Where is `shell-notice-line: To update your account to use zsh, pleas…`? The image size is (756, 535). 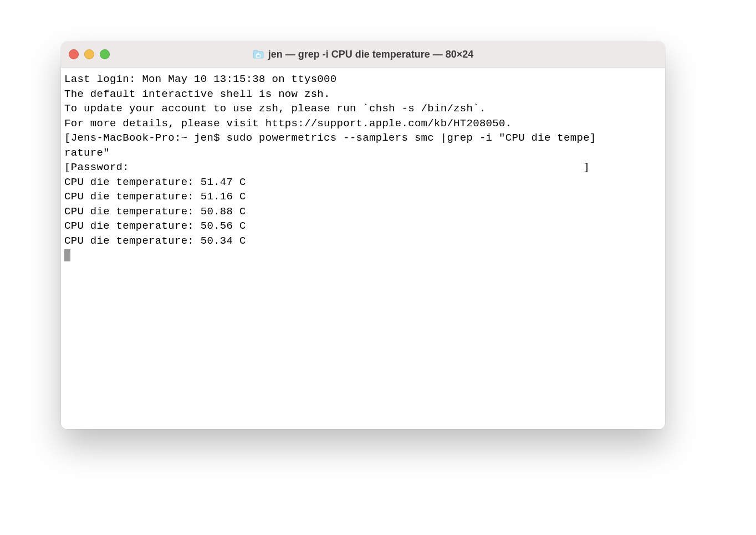
shell-notice-line: To update your account to use zsh, pleas… is located at coordinates (363, 109).